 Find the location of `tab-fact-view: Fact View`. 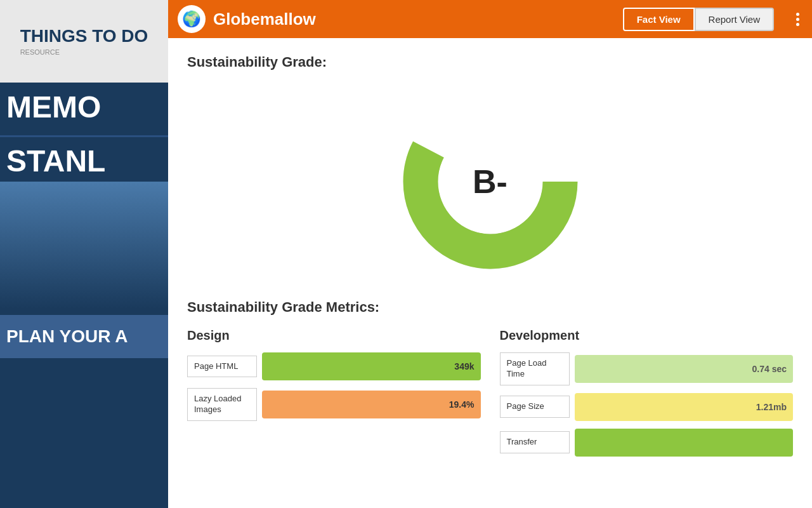

tab-fact-view: Fact View is located at coordinates (658, 19).